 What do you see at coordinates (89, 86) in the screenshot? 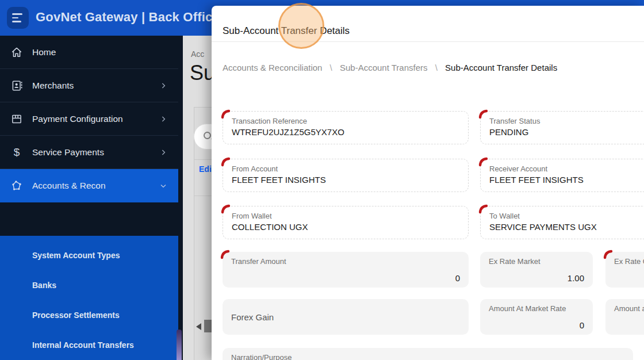
I see `sidebar-item-merchants: Merchants` at bounding box center [89, 86].